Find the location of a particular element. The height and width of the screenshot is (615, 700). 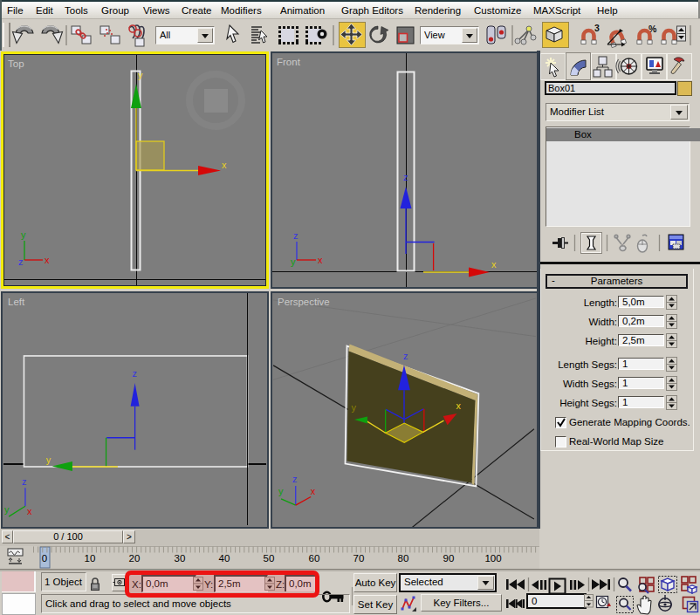

svg-text: 90 is located at coordinates (449, 558).